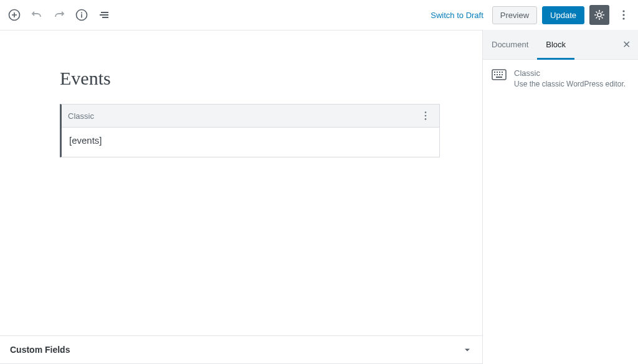 The width and height of the screenshot is (638, 364). I want to click on close-sidebar-button: ✕, so click(627, 45).